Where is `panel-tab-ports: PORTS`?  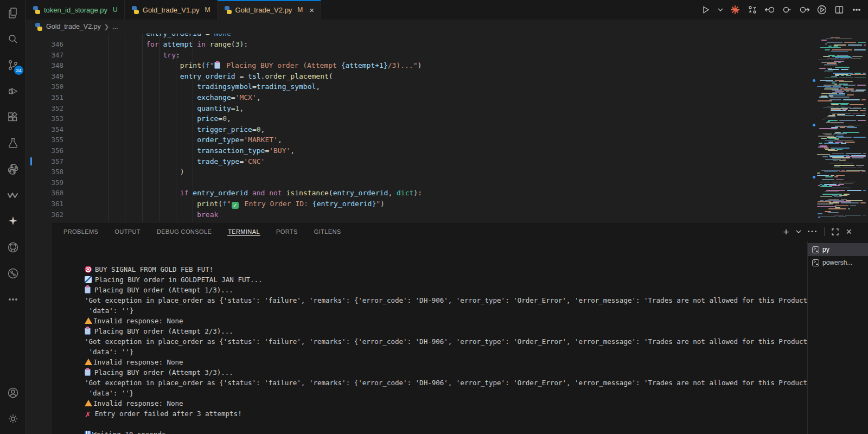
panel-tab-ports: PORTS is located at coordinates (287, 232).